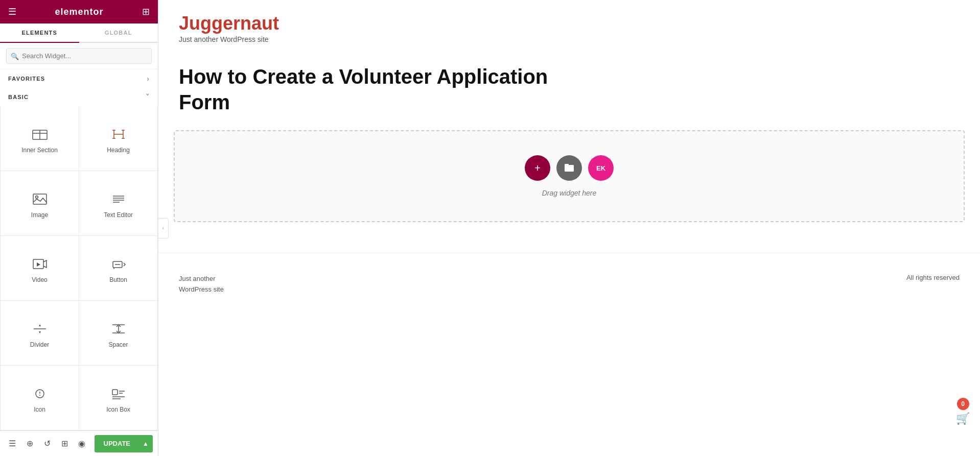 Image resolution: width=980 pixels, height=456 pixels. I want to click on panel-collapse-handle: ‹, so click(164, 228).